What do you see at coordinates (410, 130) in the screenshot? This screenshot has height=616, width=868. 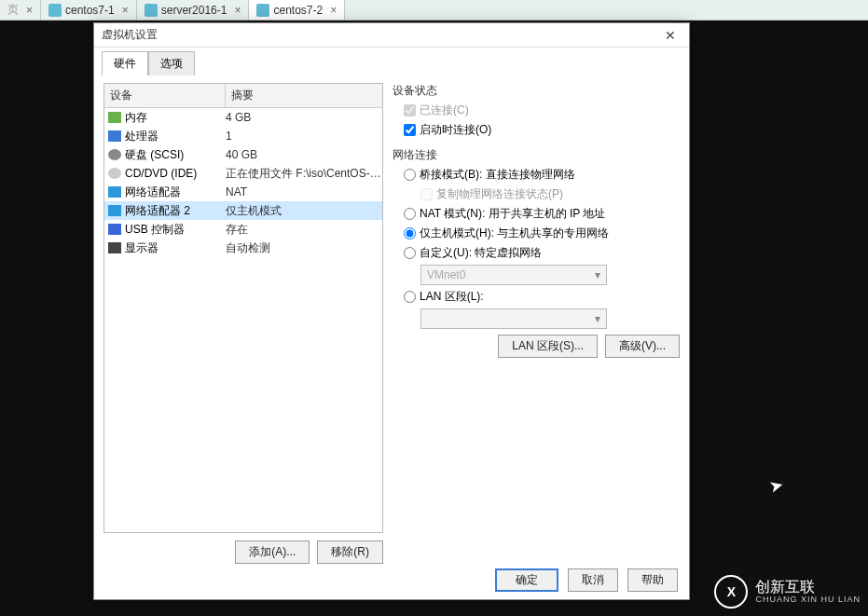 I see `checkbox-connect-at-power` at bounding box center [410, 130].